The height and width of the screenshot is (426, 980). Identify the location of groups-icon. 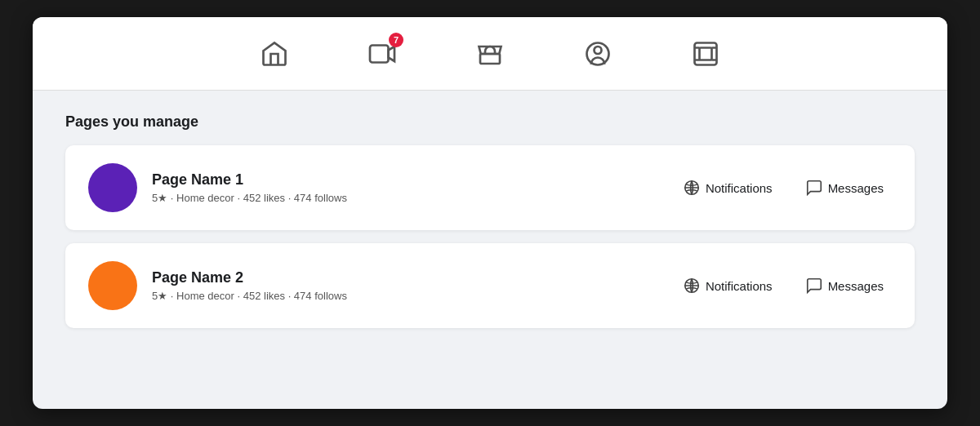
(598, 54).